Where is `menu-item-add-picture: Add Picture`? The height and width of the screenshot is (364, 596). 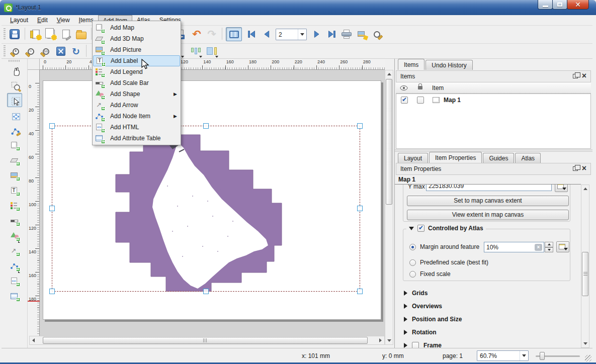
menu-item-add-picture: Add Picture is located at coordinates (137, 50).